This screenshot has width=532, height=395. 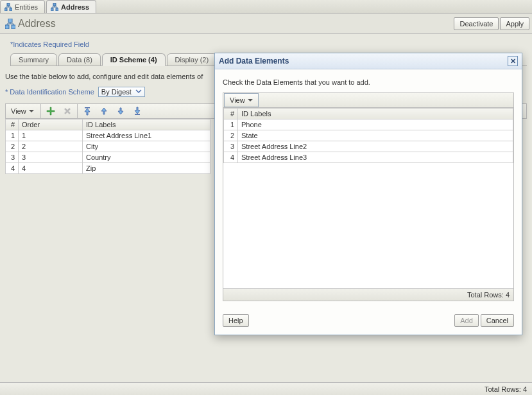 What do you see at coordinates (87, 111) in the screenshot?
I see `move-top-button` at bounding box center [87, 111].